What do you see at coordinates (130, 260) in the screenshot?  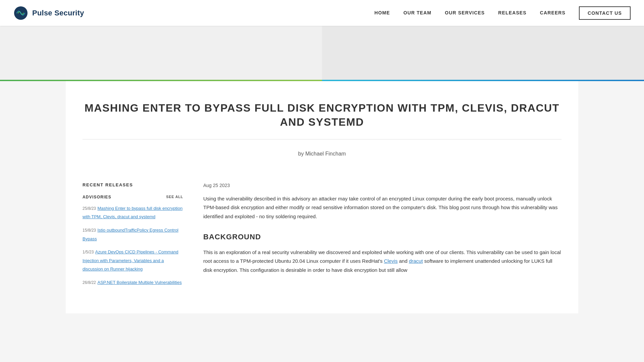 I see `release-link: Azure DevOps CICD Pipelines - Command In…` at bounding box center [130, 260].